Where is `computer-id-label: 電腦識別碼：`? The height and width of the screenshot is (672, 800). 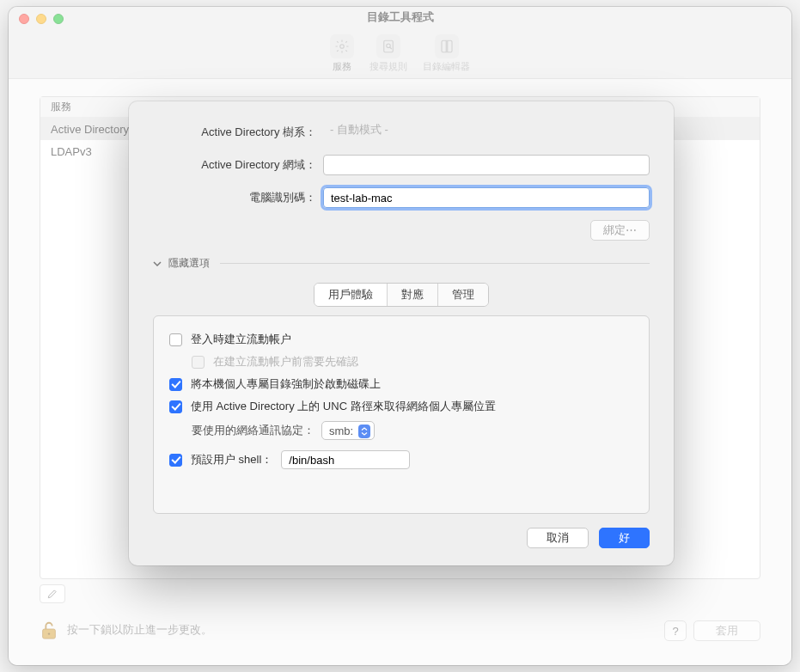
computer-id-label: 電腦識別碼： is located at coordinates (235, 198).